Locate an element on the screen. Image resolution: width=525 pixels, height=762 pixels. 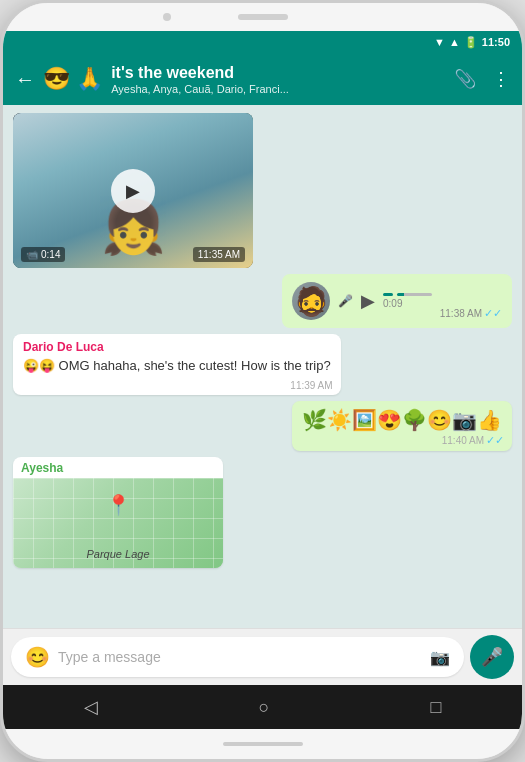
video-bubble: 👧 ▶ 📹 0:14 11:35 AM is located at coordinates (133, 190).